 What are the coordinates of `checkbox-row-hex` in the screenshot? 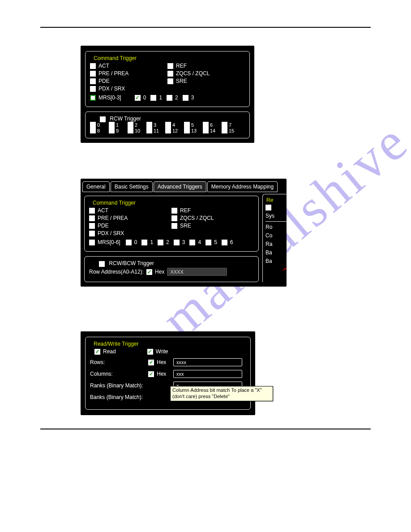 It's located at (150, 272).